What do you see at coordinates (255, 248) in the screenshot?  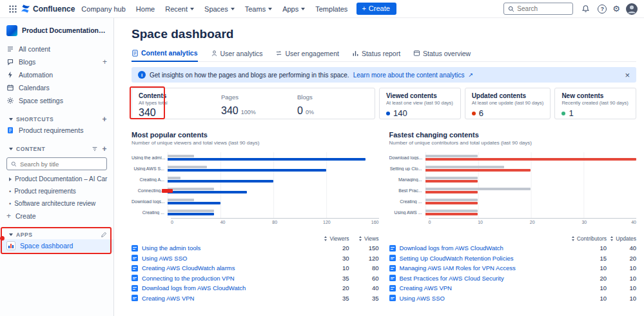 I see `list-item: Using the admin tools 20 150` at bounding box center [255, 248].